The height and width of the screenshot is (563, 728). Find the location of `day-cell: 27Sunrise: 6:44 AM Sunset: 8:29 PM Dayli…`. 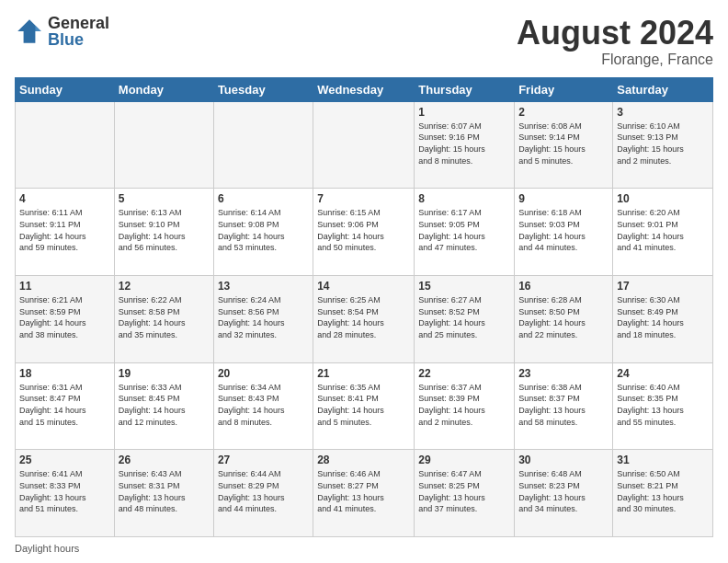

day-cell: 27Sunrise: 6:44 AM Sunset: 8:29 PM Dayli… is located at coordinates (263, 493).